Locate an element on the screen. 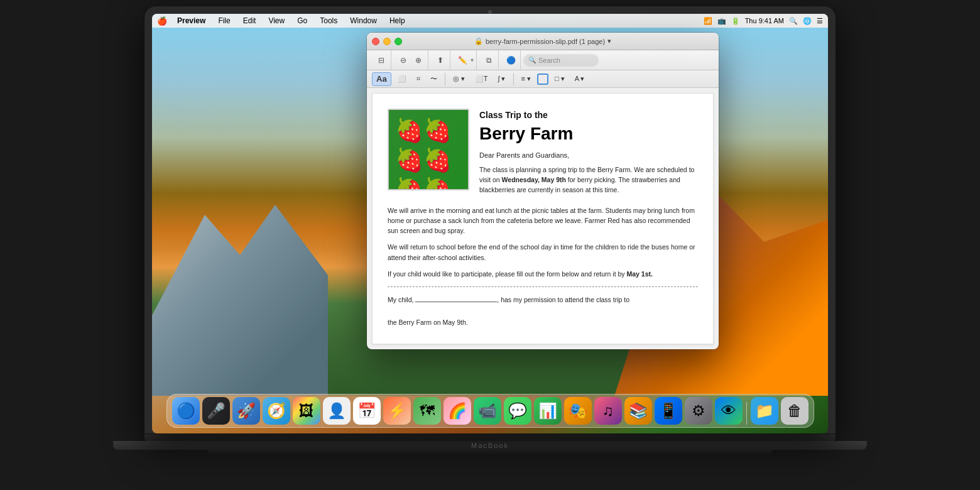  pen-button: ✏️ is located at coordinates (462, 60).